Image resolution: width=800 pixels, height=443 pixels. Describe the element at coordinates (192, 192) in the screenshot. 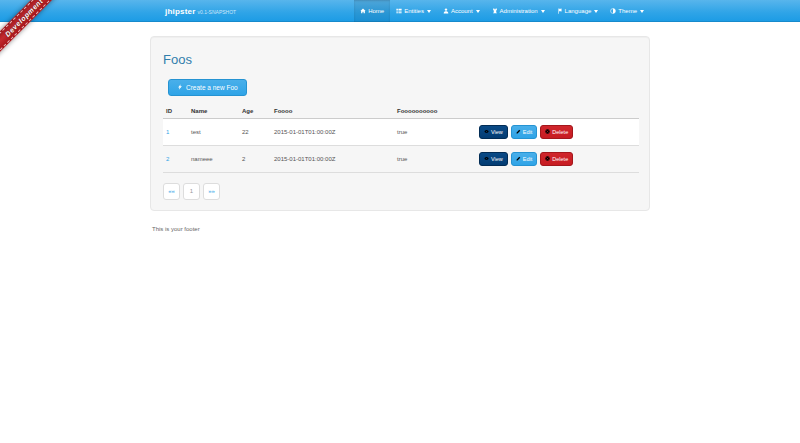

I see `pagination-page-1: 1` at that location.